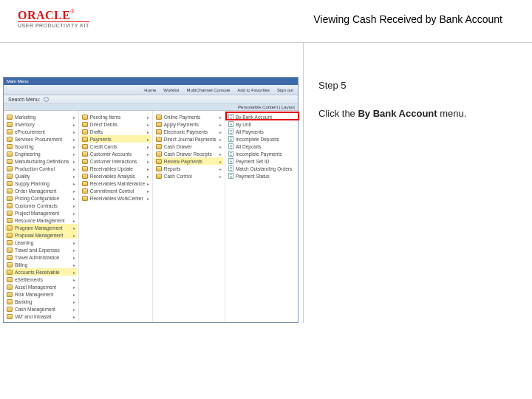 The width and height of the screenshot is (532, 399). I want to click on menu-item: Receivables Update▸, so click(115, 168).